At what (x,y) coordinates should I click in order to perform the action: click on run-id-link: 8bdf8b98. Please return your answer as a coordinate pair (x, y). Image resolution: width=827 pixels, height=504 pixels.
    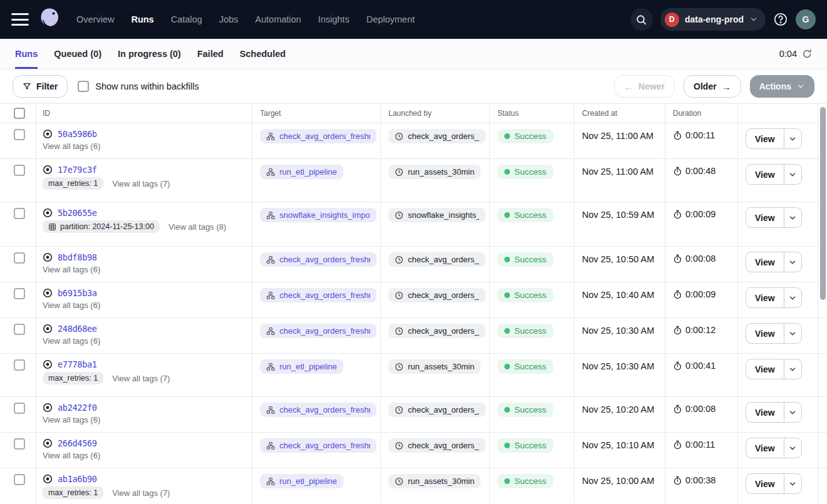
    Looking at the image, I should click on (78, 257).